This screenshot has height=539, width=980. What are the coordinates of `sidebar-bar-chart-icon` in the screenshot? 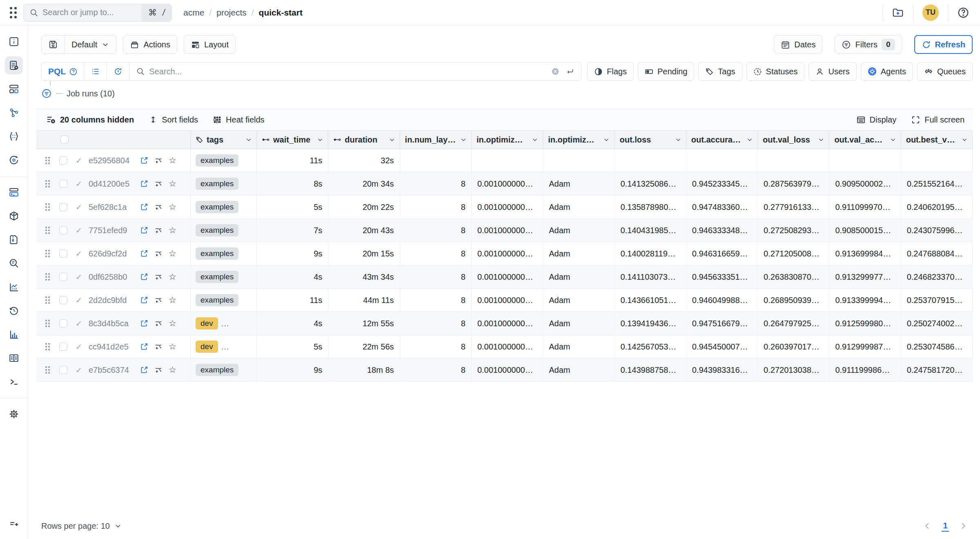 It's located at (14, 334).